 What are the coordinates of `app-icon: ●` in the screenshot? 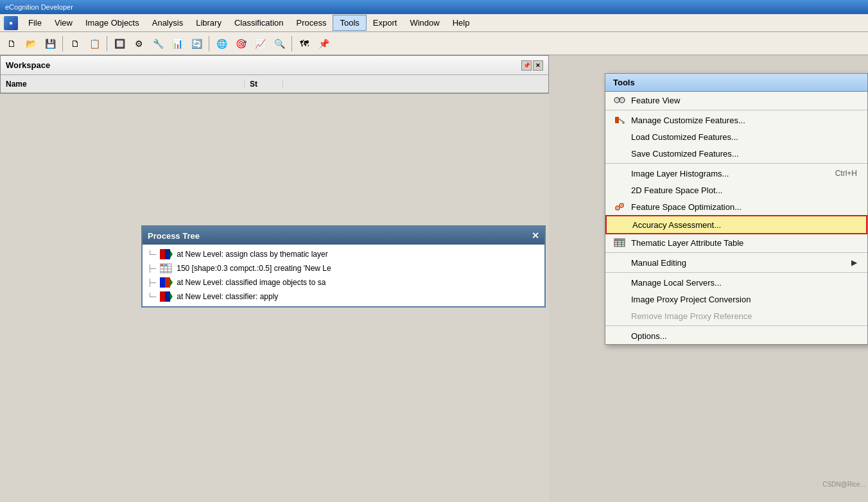 It's located at (11, 23).